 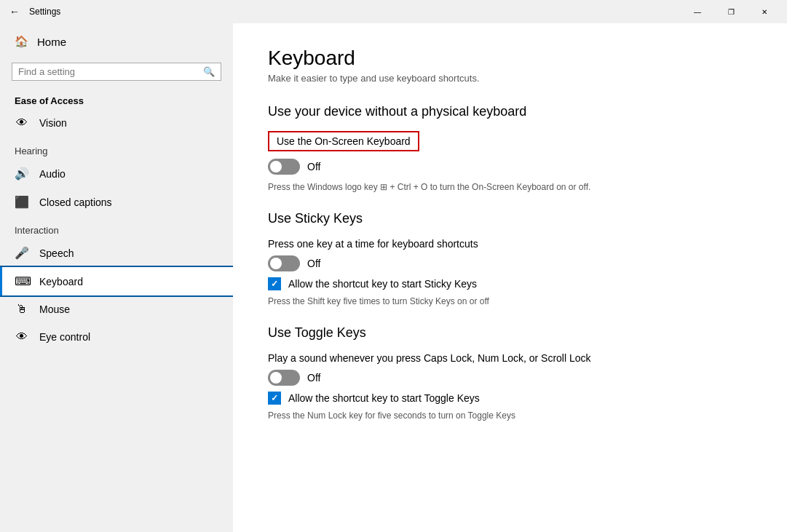 What do you see at coordinates (116, 227) in the screenshot?
I see `interaction-section-label: Interaction` at bounding box center [116, 227].